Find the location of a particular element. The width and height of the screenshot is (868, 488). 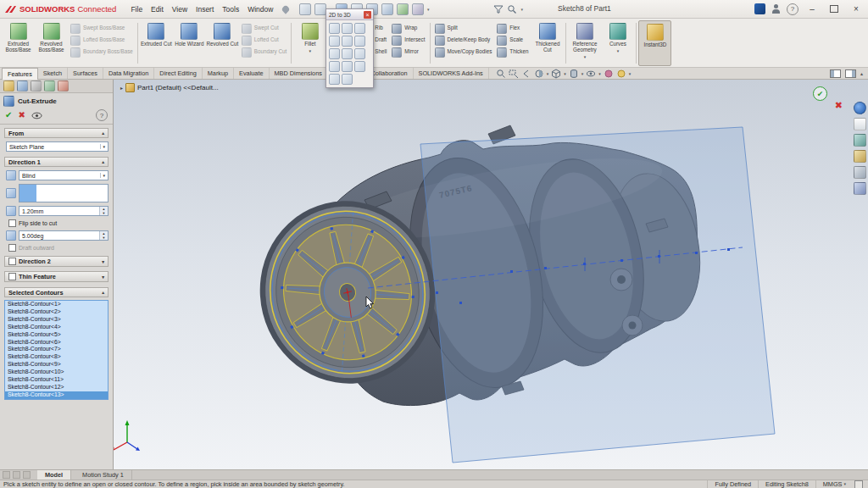

lofted-cut-button: Lofted Cut is located at coordinates (264, 41).